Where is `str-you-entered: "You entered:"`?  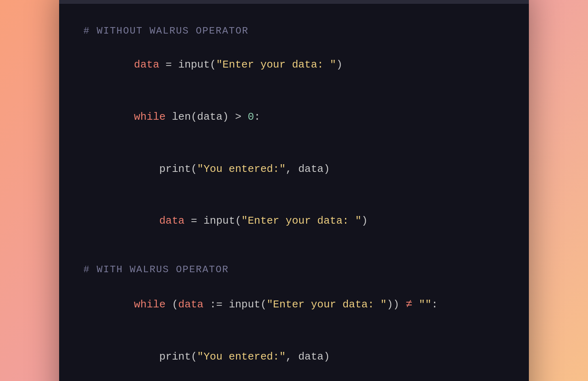
str-you-entered: "You entered:" is located at coordinates (241, 169).